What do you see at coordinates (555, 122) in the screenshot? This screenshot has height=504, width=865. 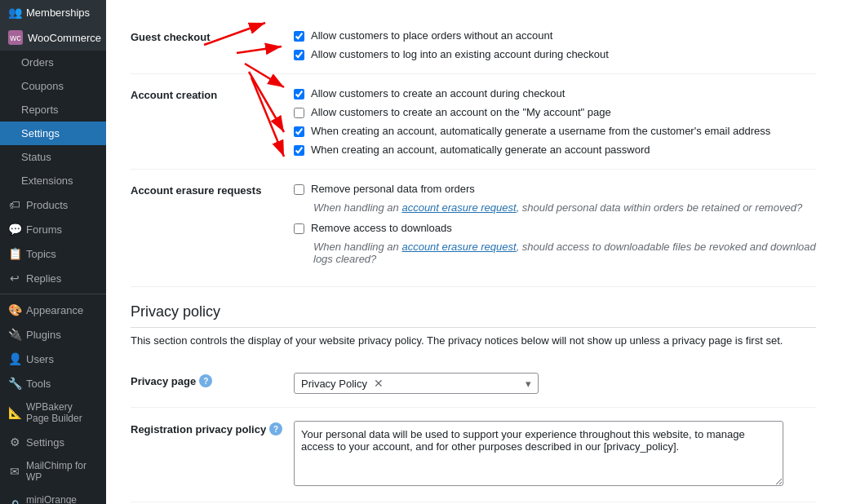 I see `account-creation-content: Allow customers to create an account dur…` at bounding box center [555, 122].